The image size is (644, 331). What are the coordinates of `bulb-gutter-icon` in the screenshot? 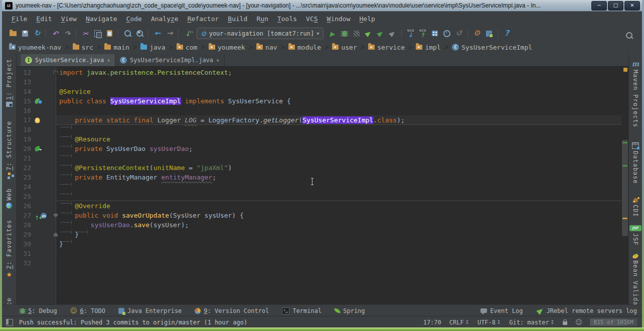 It's located at (37, 120).